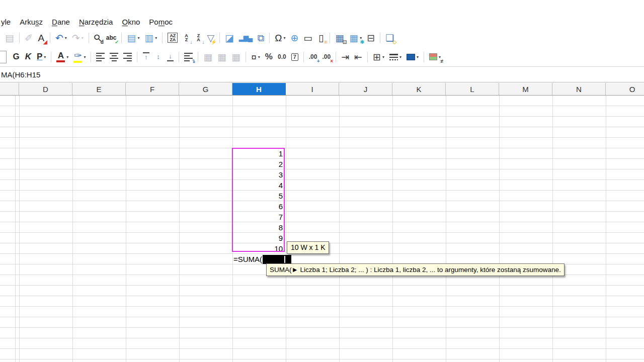 Image resolution: width=644 pixels, height=362 pixels. I want to click on column-header-F: F, so click(152, 89).